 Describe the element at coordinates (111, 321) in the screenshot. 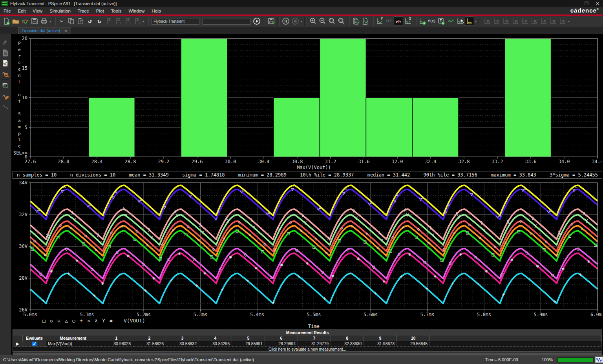

I see `legend-marker-run-10: ✱` at that location.